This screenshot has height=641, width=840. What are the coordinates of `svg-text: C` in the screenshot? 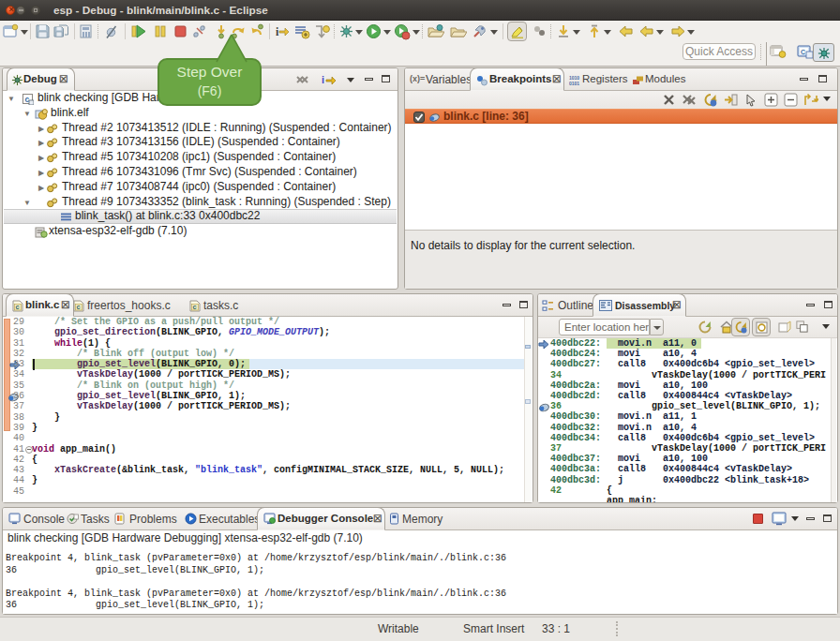 It's located at (802, 52).